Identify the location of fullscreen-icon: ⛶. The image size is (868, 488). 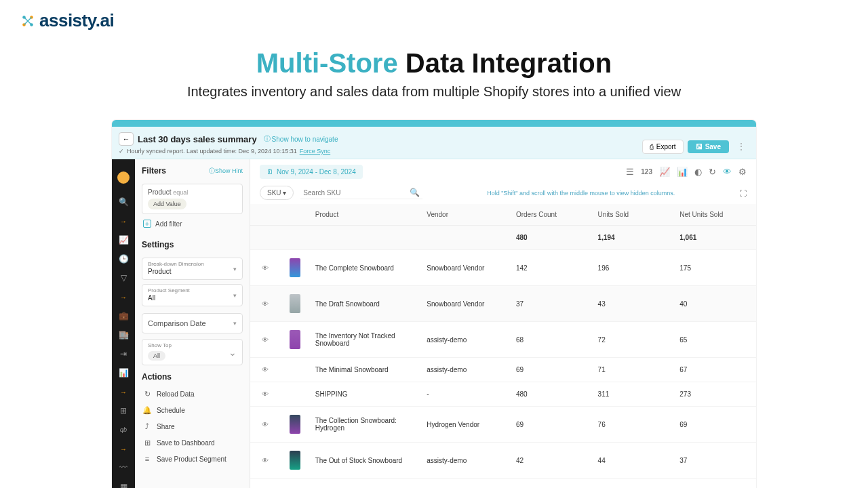
(743, 193).